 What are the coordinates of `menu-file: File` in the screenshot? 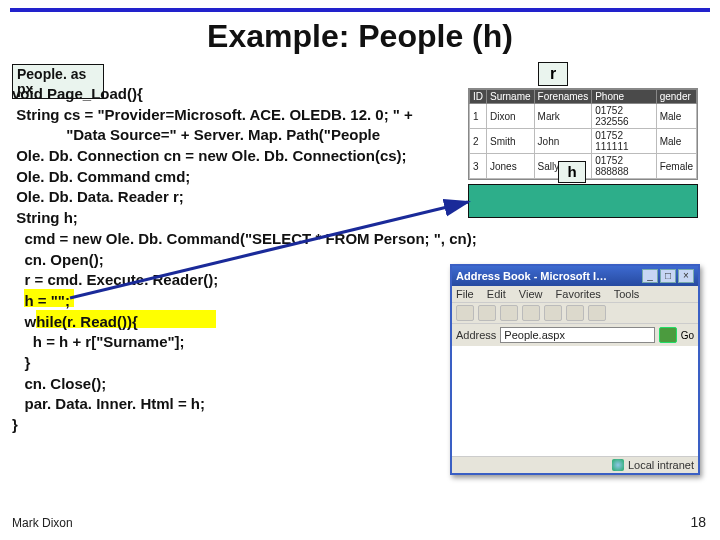 It's located at (465, 294).